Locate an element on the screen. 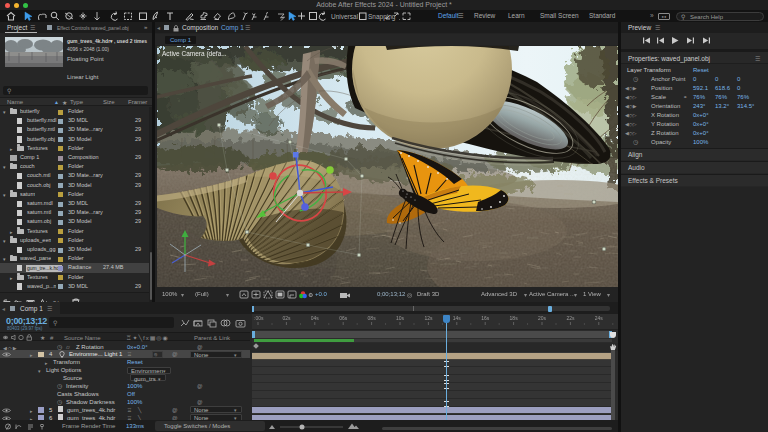  svg-text: 16s is located at coordinates (486, 318).